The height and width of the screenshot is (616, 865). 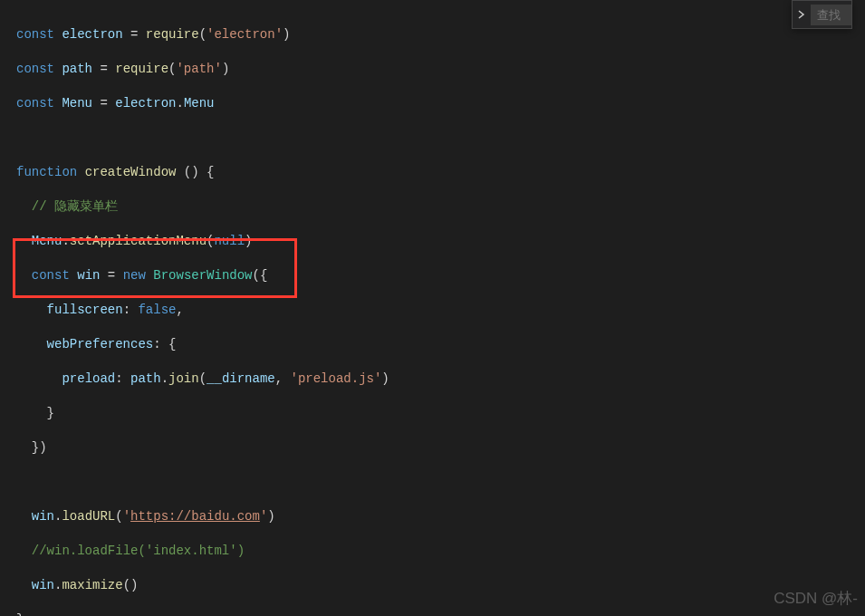 What do you see at coordinates (831, 14) in the screenshot?
I see `find-input` at bounding box center [831, 14].